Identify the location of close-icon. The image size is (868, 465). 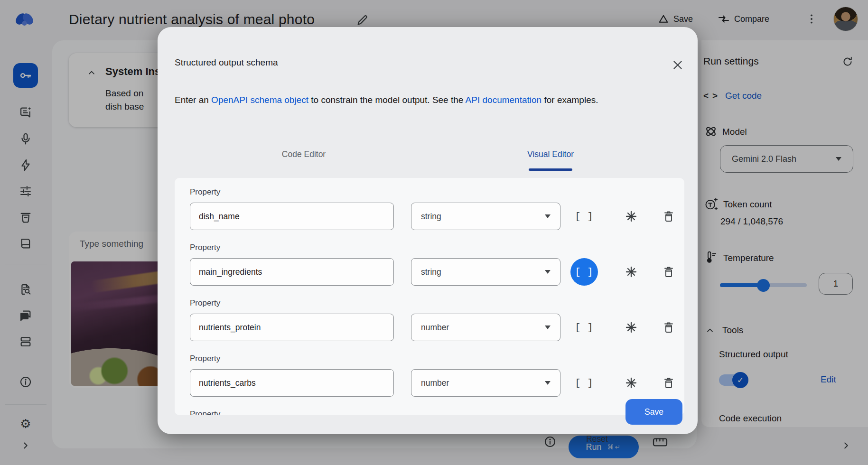
(678, 65).